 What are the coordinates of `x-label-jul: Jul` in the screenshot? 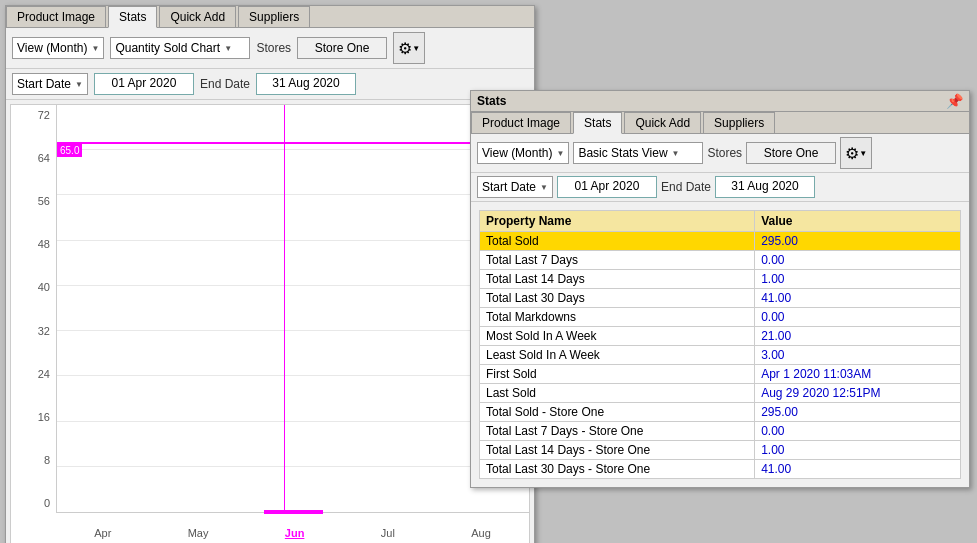 It's located at (388, 533).